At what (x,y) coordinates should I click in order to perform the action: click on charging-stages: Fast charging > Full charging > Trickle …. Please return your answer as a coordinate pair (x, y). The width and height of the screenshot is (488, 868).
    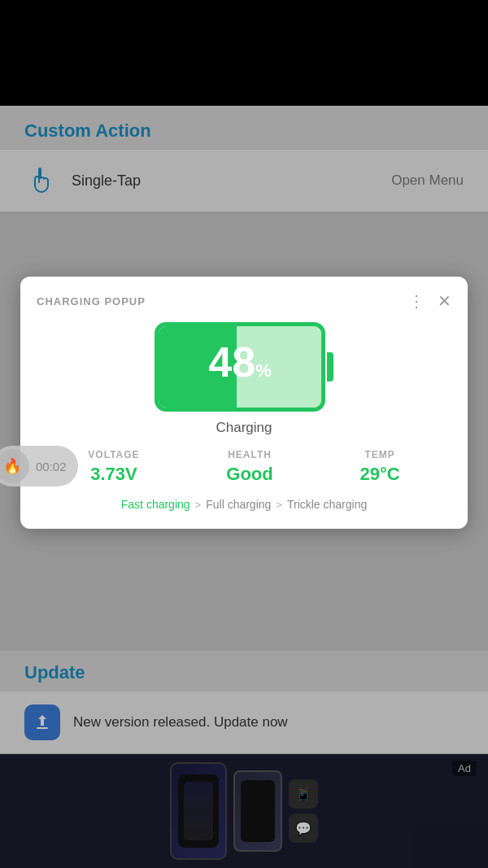
    Looking at the image, I should click on (244, 504).